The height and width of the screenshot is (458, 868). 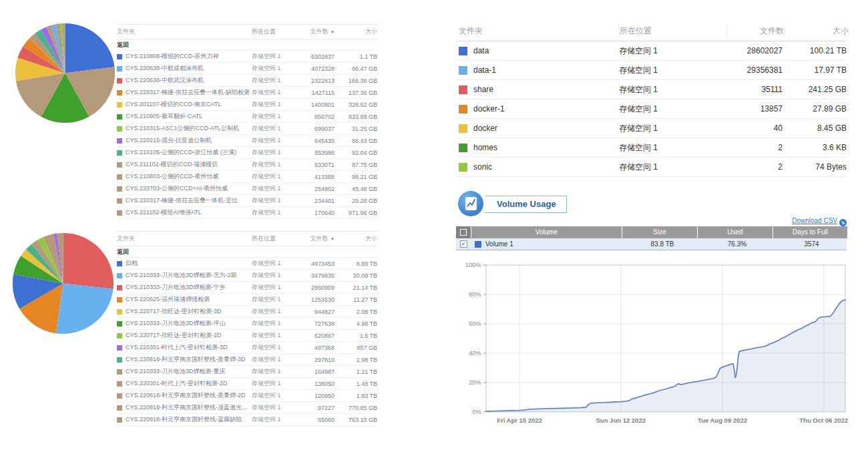 What do you see at coordinates (247, 372) in the screenshot?
I see `table-row: CYS.210333-刀片电池3D焊检测-重庆存储空间 11649871.21 …` at bounding box center [247, 372].